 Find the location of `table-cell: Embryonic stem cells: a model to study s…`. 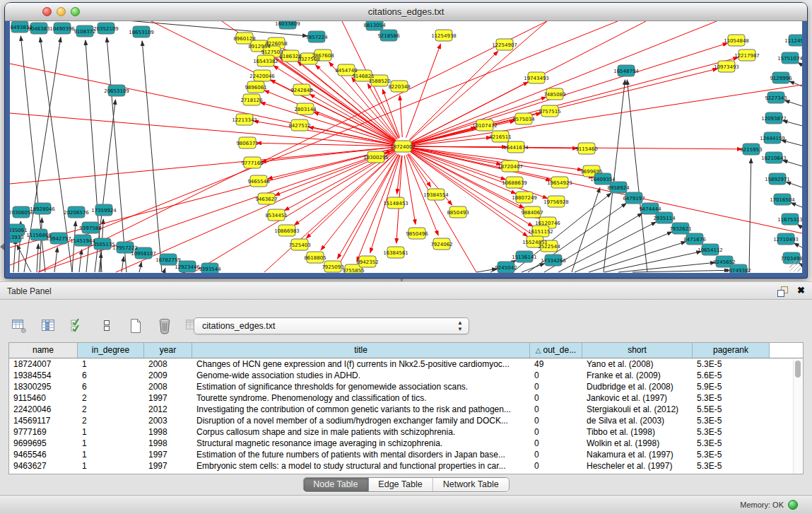

table-cell: Embryonic stem cells: a model to study s… is located at coordinates (361, 466).